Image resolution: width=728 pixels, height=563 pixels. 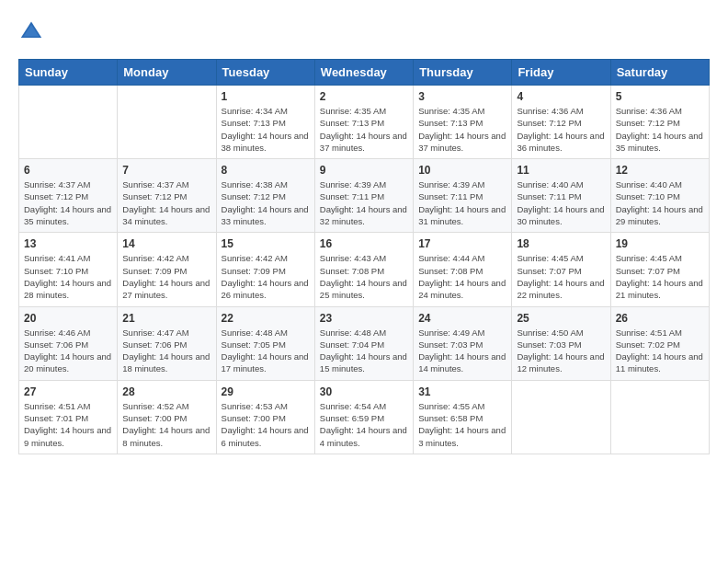 I want to click on logo, so click(x=33, y=31).